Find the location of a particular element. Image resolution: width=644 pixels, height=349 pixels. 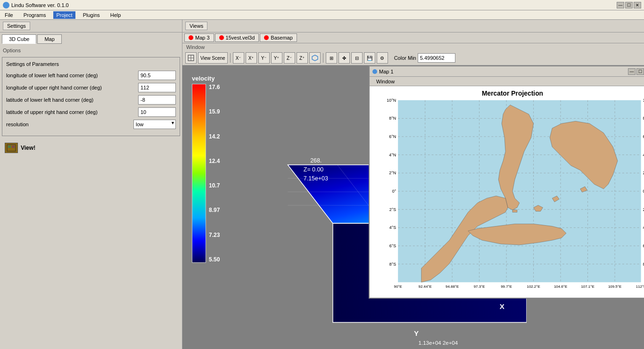

menu-programs: Programs is located at coordinates (35, 15).